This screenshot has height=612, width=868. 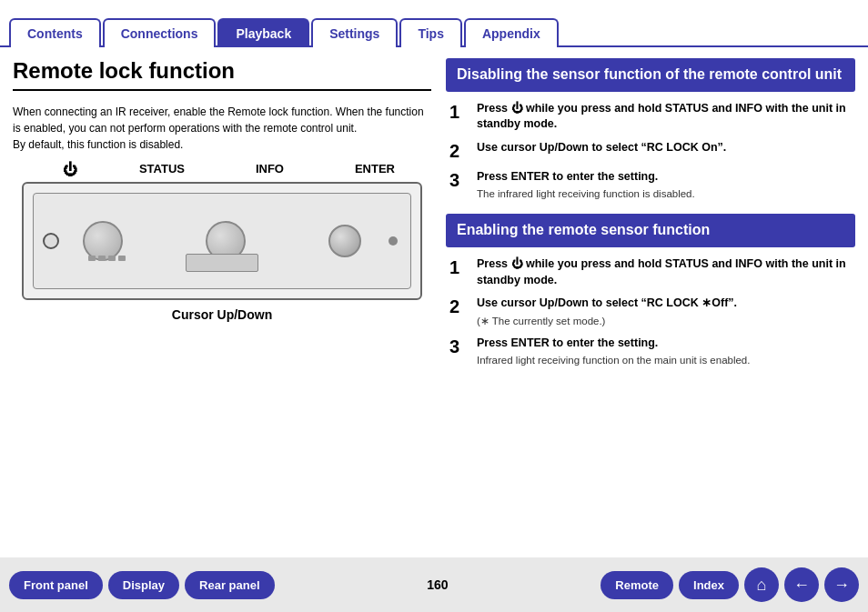 I want to click on sensor-dot, so click(x=393, y=241).